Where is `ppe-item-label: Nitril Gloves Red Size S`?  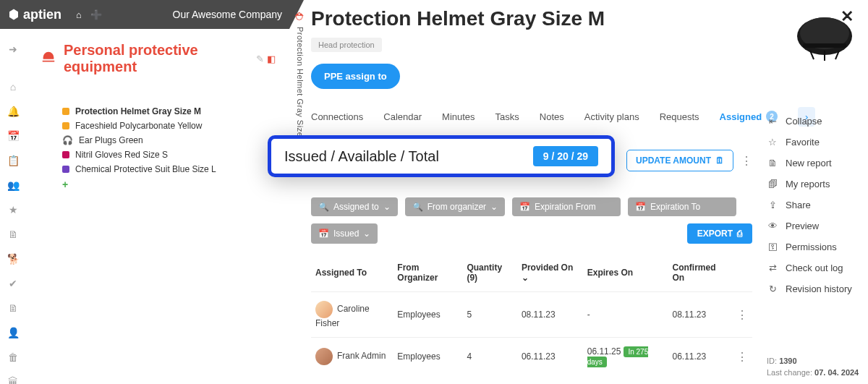
ppe-item-label: Nitril Gloves Red Size S is located at coordinates (122, 155).